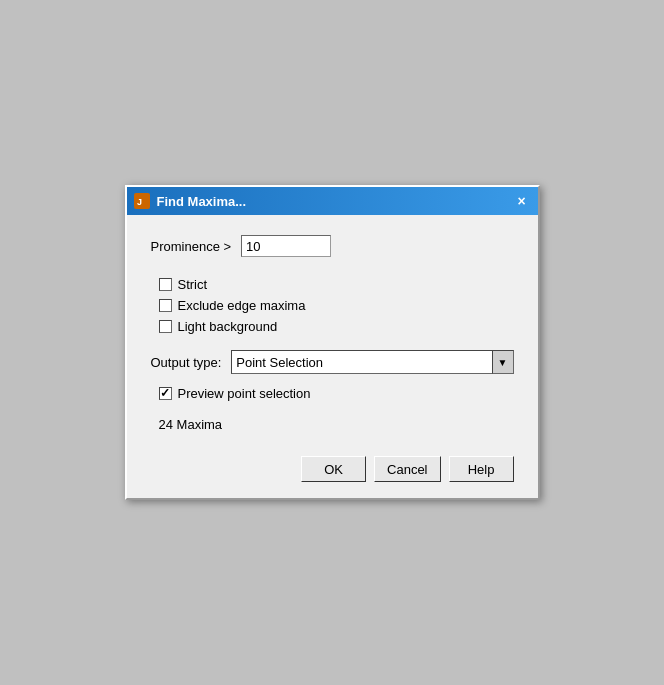 The width and height of the screenshot is (664, 685). Describe the element at coordinates (202, 202) in the screenshot. I see `dialog-title: Find Maxima...` at that location.